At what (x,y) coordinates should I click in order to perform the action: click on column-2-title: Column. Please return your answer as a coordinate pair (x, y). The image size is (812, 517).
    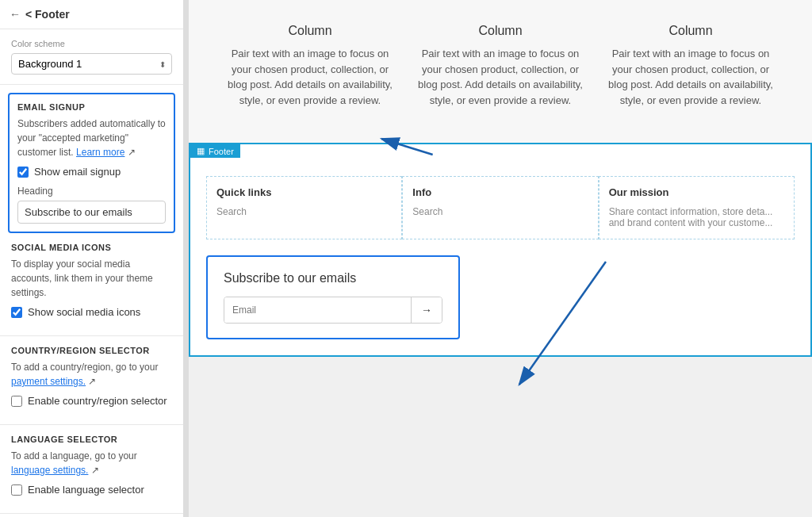
    Looking at the image, I should click on (500, 31).